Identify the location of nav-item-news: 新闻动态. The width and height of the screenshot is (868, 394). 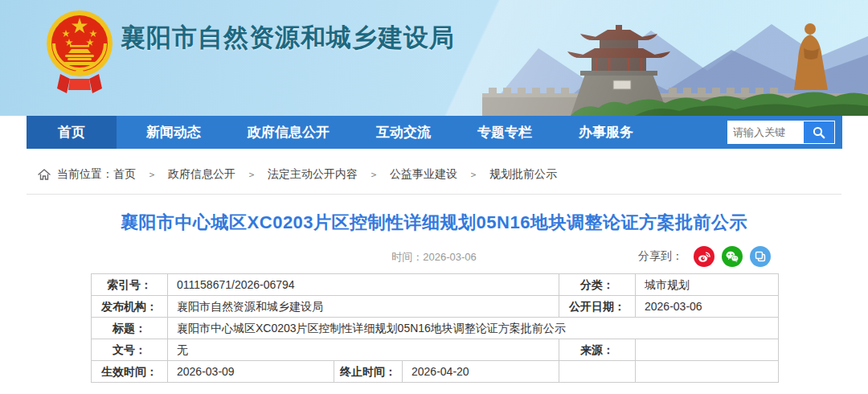
(174, 132).